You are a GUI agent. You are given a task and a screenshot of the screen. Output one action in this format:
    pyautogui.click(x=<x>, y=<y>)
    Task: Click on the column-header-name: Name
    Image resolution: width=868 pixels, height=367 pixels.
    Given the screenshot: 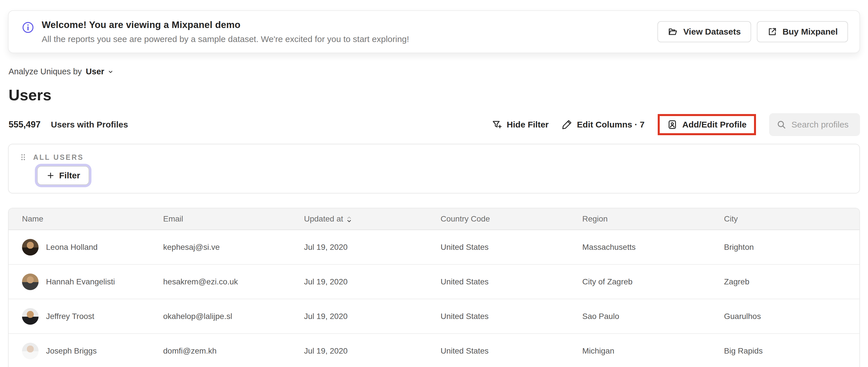 What is the action you would take?
    pyautogui.click(x=79, y=219)
    